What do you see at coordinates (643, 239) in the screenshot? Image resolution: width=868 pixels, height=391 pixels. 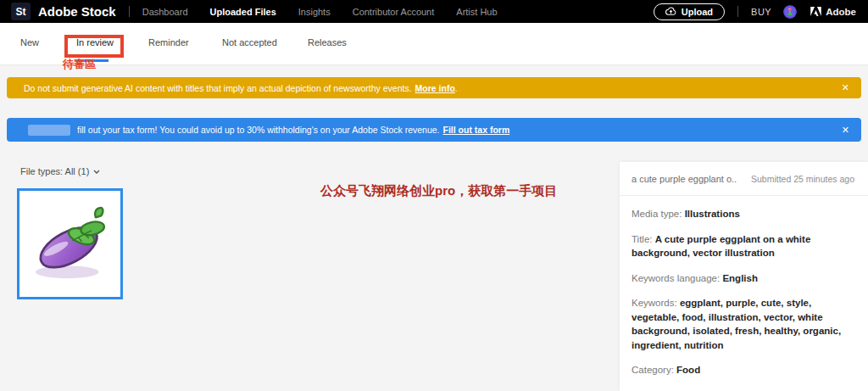 I see `detail-label: Title:` at bounding box center [643, 239].